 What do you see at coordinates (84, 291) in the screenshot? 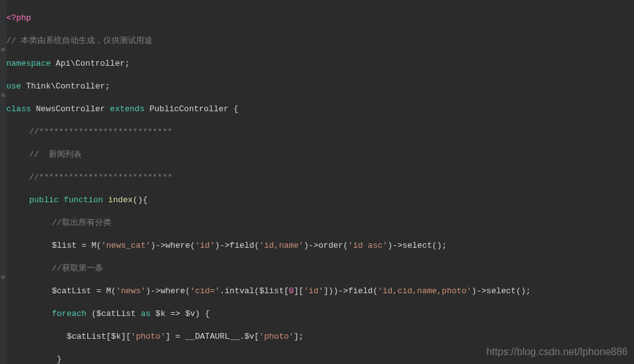
I see `text: $catList = M(` at bounding box center [84, 291].